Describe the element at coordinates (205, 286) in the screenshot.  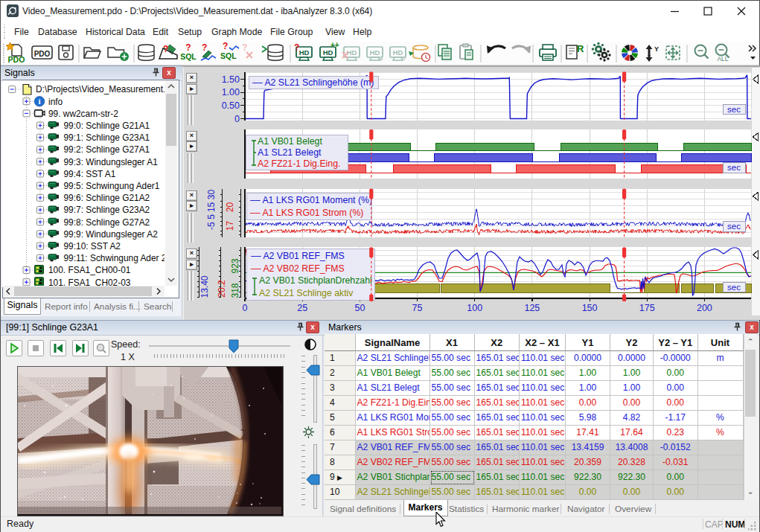
I see `svg-text: 13.40` at that location.